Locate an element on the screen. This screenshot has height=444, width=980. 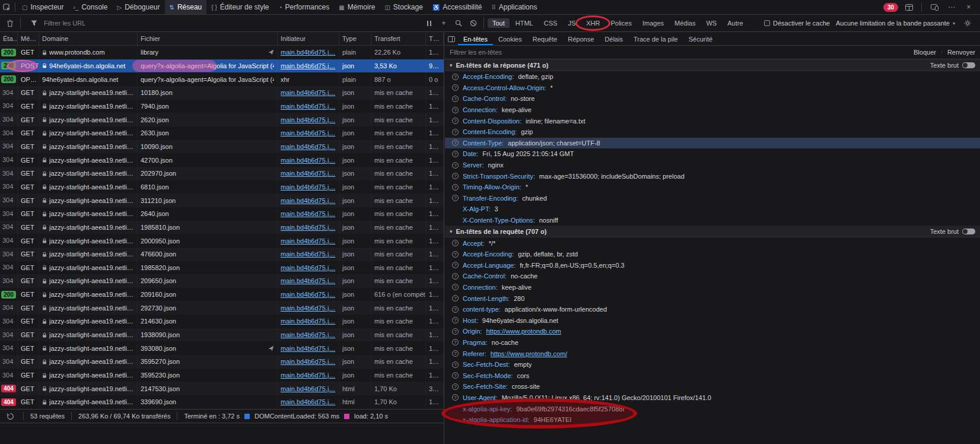
column-header-transfert: Transfert is located at coordinates (399, 39).